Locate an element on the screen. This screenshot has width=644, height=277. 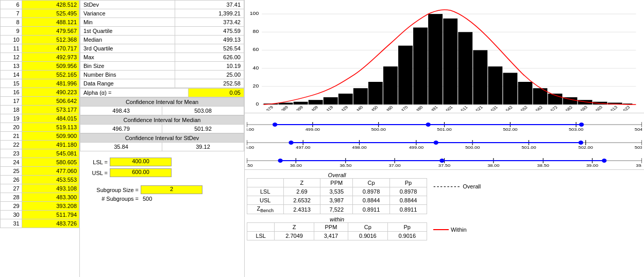
stat-row: StDev37.41 is located at coordinates (162, 5).